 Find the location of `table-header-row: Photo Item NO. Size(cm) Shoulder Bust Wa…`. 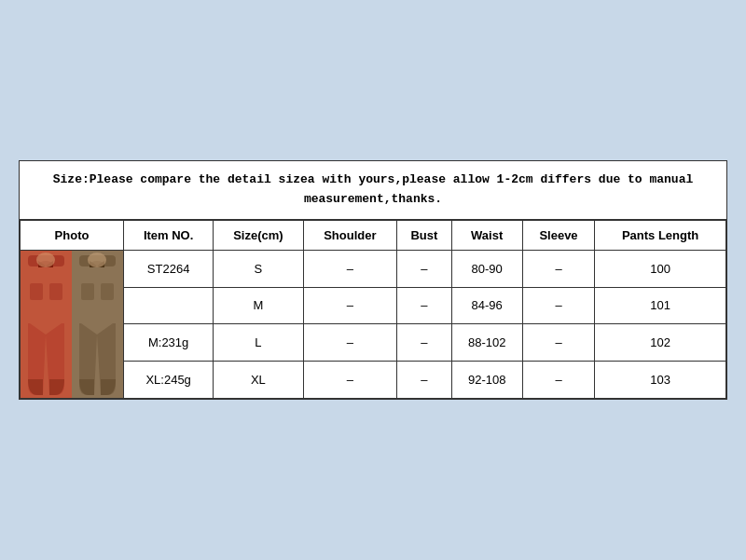

table-header-row: Photo Item NO. Size(cm) Shoulder Bust Wa… is located at coordinates (373, 235).